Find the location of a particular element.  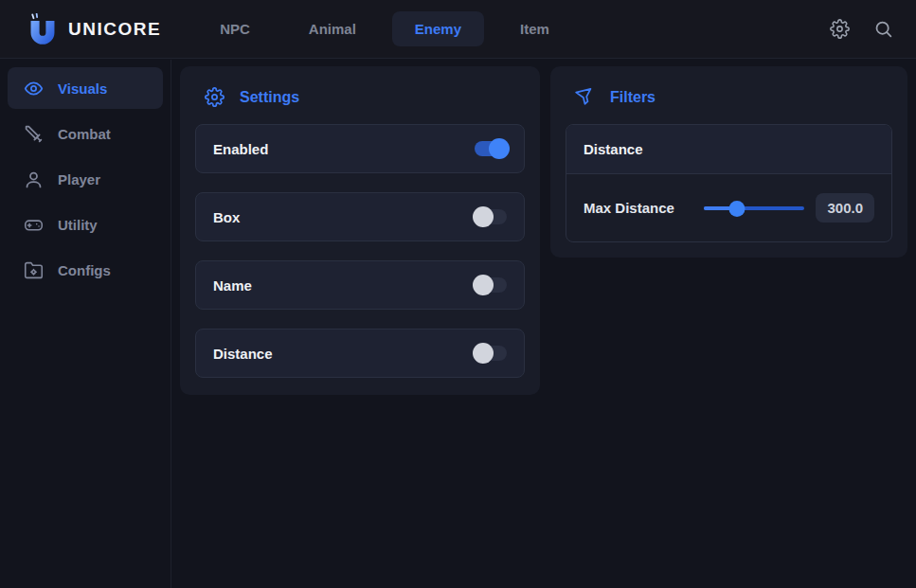

category-tabs: NPC Animal Enemy Item is located at coordinates (385, 28).